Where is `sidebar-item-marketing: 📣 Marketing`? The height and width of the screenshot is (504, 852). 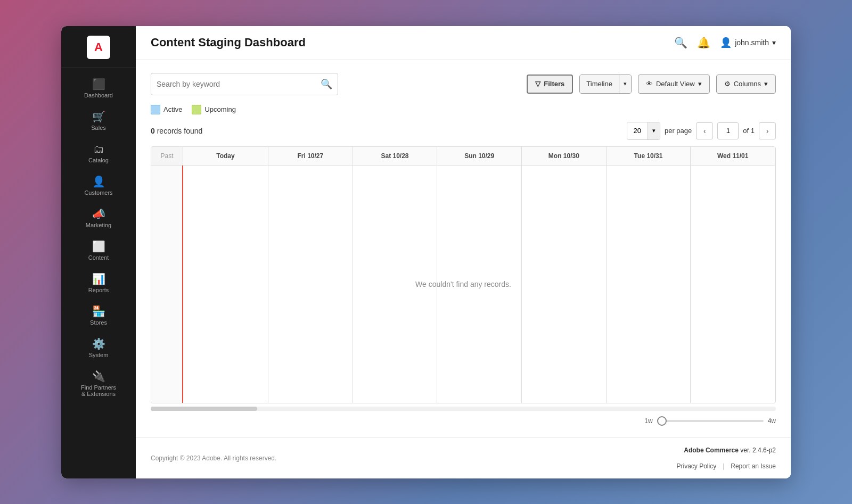
sidebar-item-marketing: 📣 Marketing is located at coordinates (99, 218).